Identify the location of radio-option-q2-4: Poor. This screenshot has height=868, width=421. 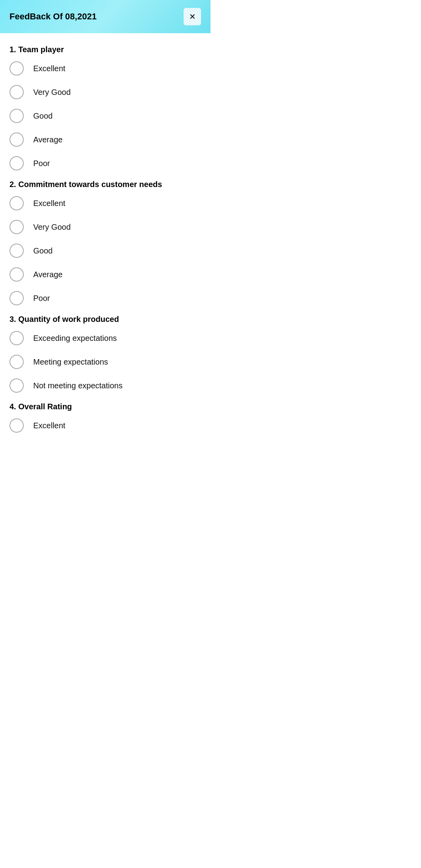
(105, 298).